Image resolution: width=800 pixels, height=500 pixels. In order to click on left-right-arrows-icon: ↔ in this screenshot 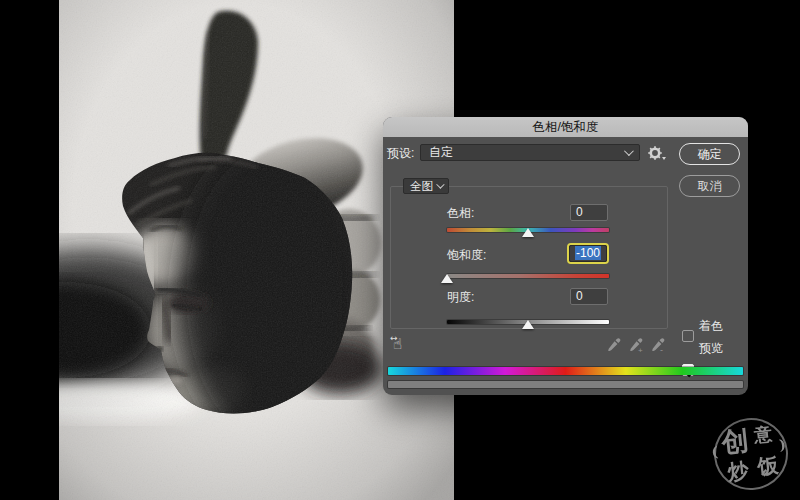, I will do `click(394, 338)`.